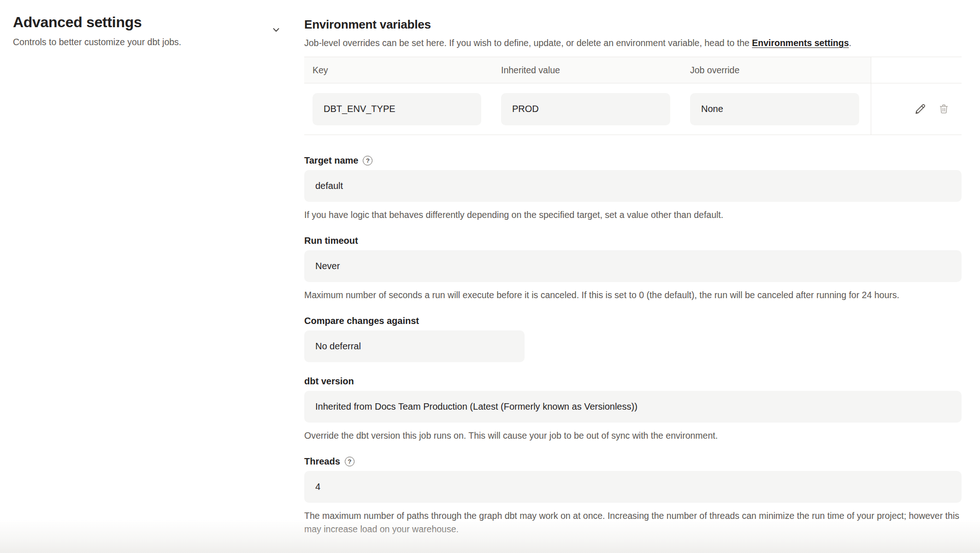 This screenshot has width=980, height=553. I want to click on environment-variables-heading: Environment variables, so click(633, 25).